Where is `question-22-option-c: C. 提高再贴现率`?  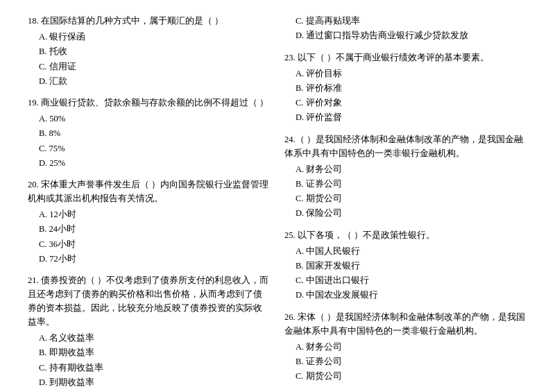 question-22-option-c: C. 提高再贴现率 is located at coordinates (411, 21).